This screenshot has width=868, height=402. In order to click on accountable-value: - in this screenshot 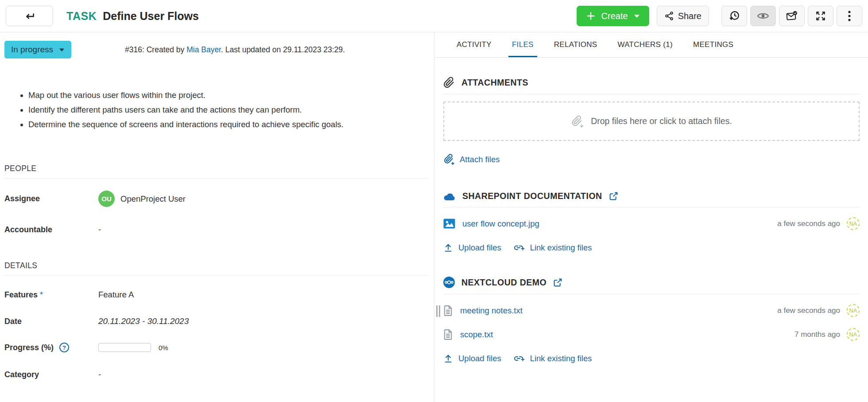, I will do `click(266, 230)`.